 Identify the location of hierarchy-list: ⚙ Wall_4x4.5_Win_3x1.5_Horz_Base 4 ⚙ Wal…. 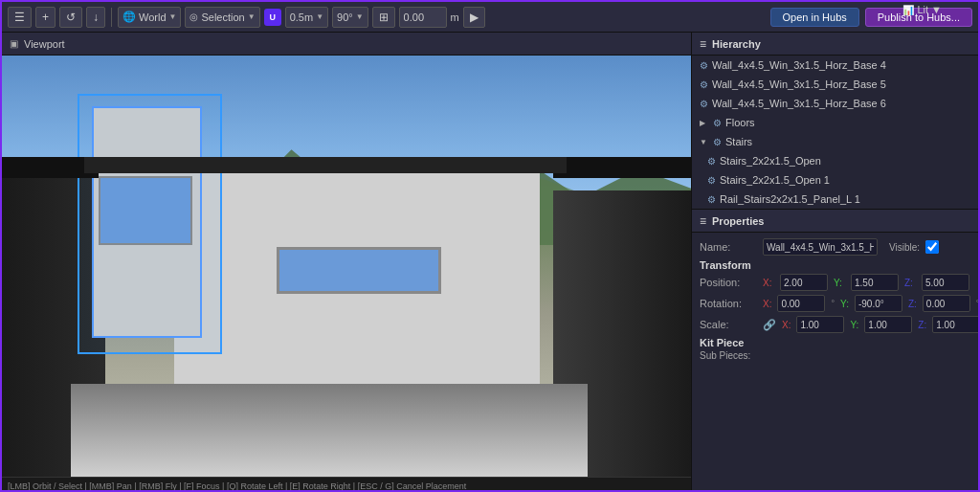
(835, 132).